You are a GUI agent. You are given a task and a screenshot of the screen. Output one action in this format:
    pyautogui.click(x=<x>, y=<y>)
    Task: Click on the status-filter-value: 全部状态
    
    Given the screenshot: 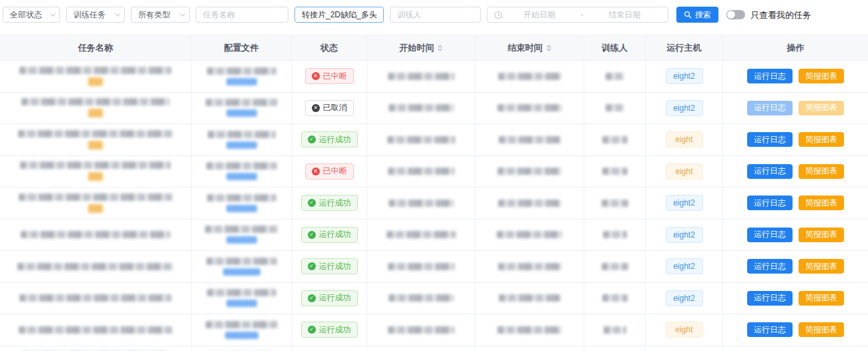 What is the action you would take?
    pyautogui.click(x=26, y=15)
    